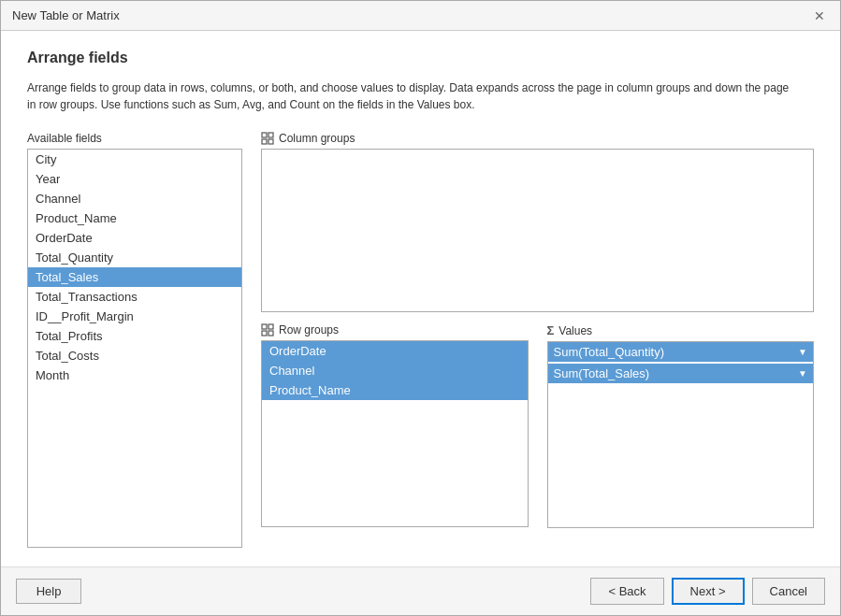 The width and height of the screenshot is (841, 616). Describe the element at coordinates (681, 374) in the screenshot. I see `list-item: Sum(Total_Sales)▼` at that location.